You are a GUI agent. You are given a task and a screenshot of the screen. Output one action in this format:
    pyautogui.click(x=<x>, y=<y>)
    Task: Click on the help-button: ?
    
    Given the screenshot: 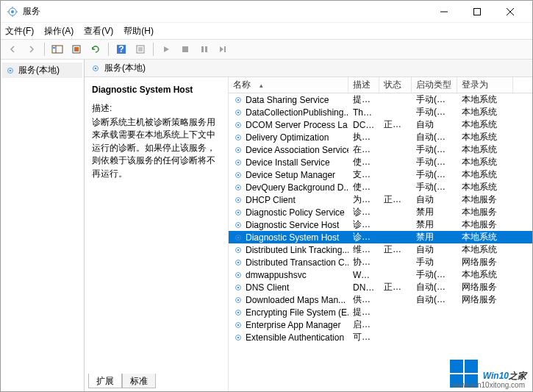 What is the action you would take?
    pyautogui.click(x=121, y=49)
    